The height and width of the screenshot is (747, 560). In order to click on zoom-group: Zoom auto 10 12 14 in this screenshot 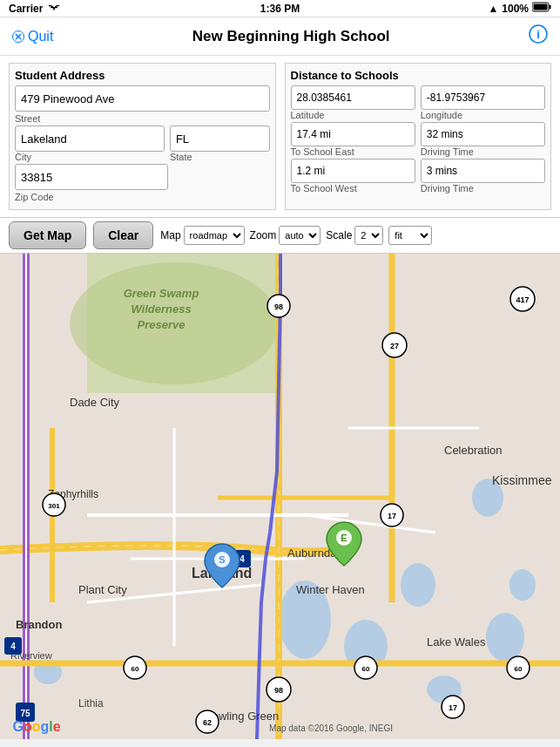, I will do `click(286, 235)`.